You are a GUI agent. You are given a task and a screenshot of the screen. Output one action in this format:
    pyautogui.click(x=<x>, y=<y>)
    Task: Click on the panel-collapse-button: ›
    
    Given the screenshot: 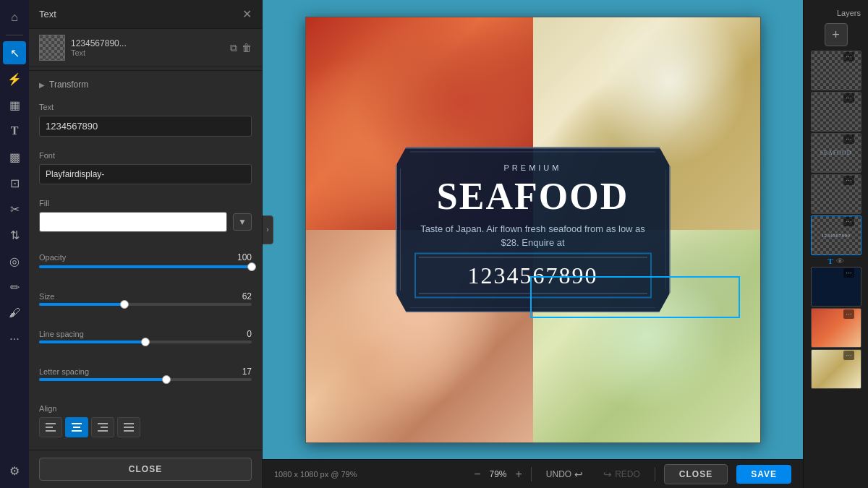 What is the action you would take?
    pyautogui.click(x=268, y=230)
    